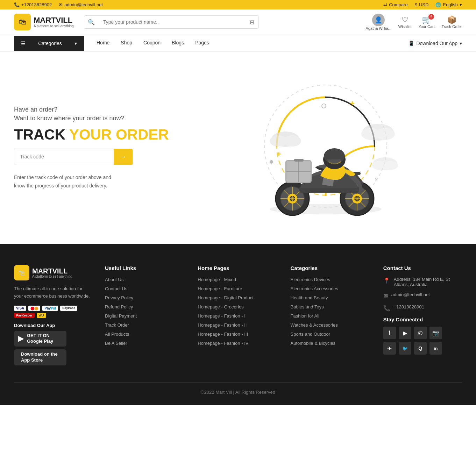  I want to click on language-selector: 🌐 English ▾, so click(449, 5).